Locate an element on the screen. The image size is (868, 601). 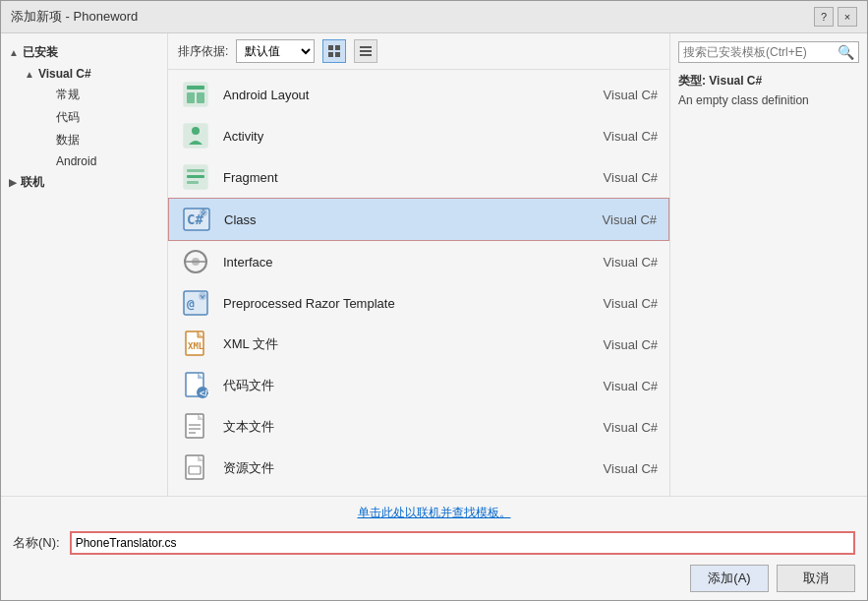
code-type: Visual C# is located at coordinates (608, 386).